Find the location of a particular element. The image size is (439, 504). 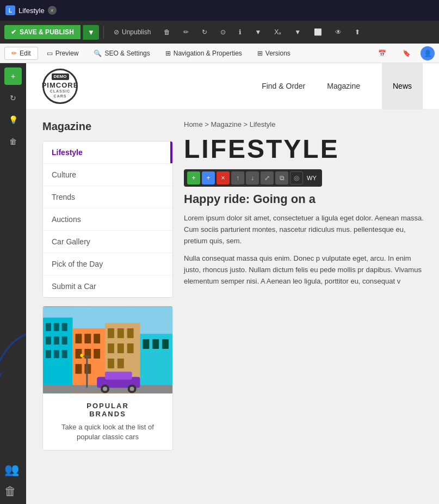

breadcrumb-sep2: > is located at coordinates (247, 124).